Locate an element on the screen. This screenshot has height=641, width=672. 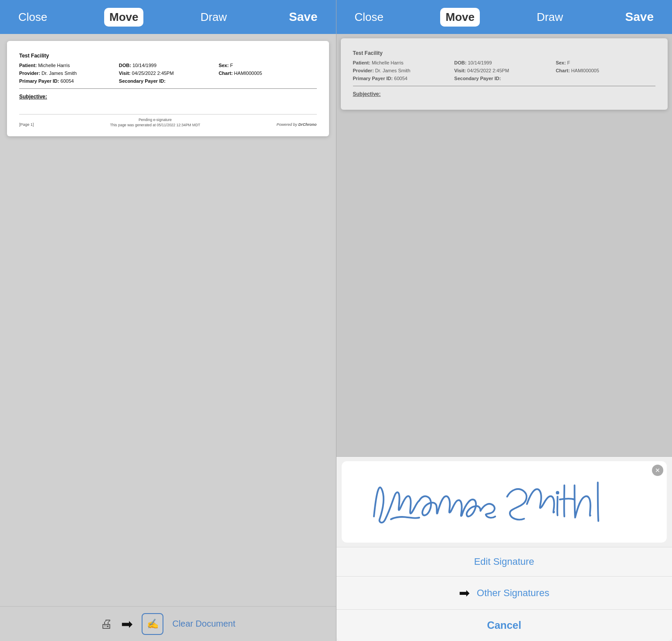
print-icon: 🖨 is located at coordinates (106, 624).